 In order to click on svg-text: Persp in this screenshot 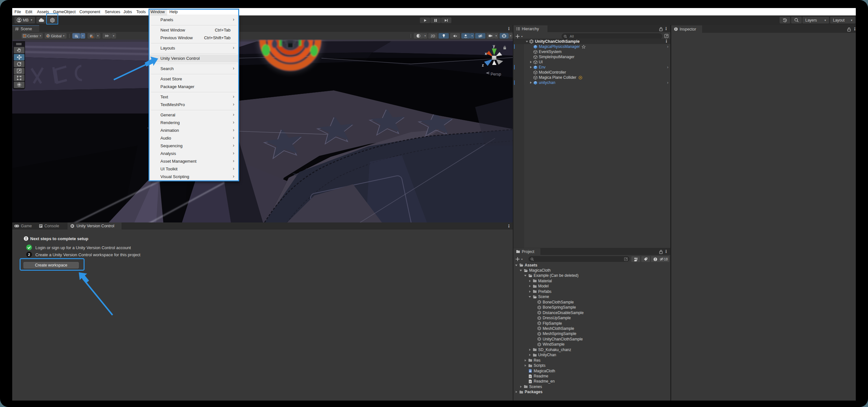, I will do `click(496, 74)`.